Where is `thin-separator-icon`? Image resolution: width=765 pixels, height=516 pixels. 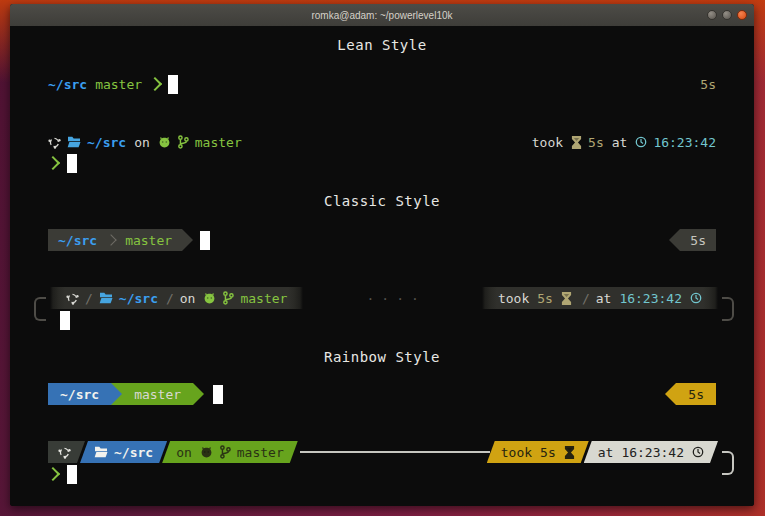
thin-separator-icon is located at coordinates (110, 240).